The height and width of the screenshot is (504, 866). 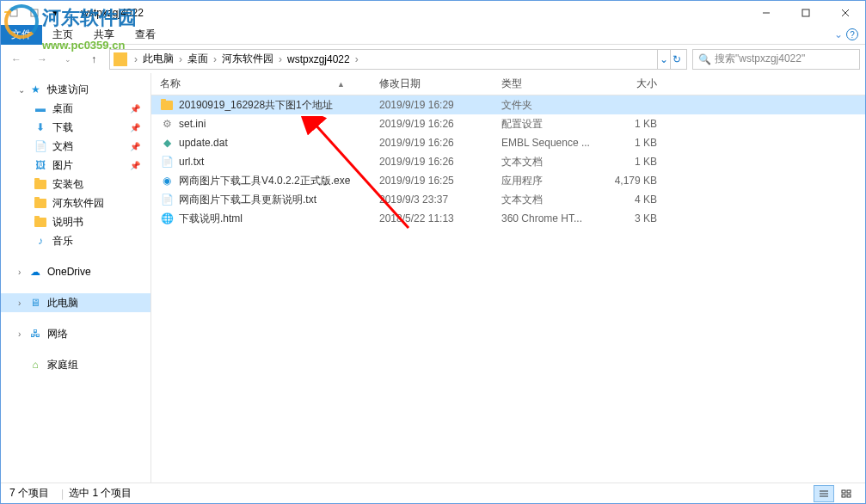 I want to click on search-icon: 🔍, so click(x=705, y=59).